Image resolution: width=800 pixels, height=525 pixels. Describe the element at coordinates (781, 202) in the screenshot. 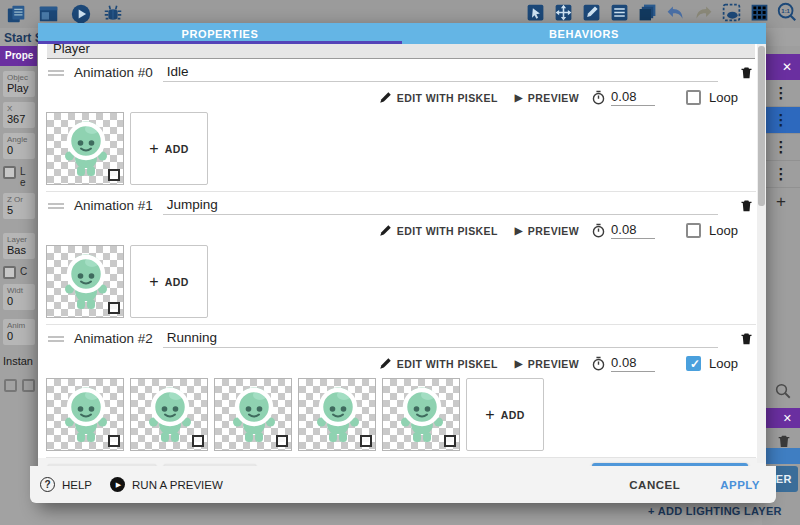

I see `add-row-button: +` at that location.